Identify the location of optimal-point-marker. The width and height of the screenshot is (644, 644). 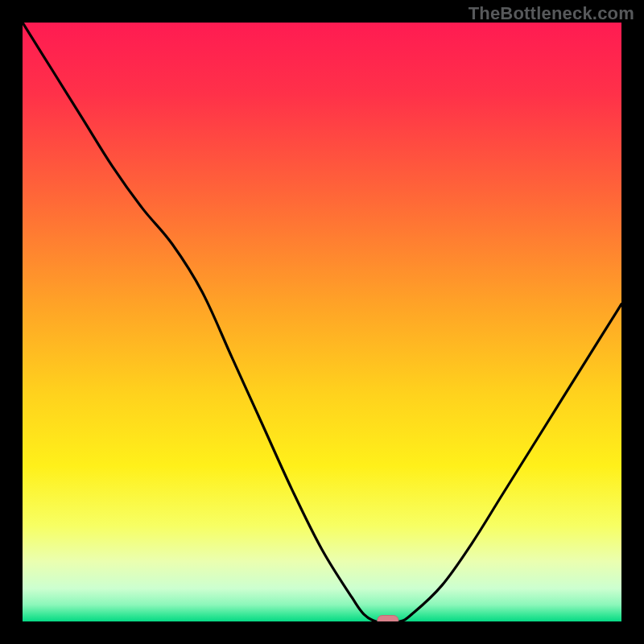
(388, 619).